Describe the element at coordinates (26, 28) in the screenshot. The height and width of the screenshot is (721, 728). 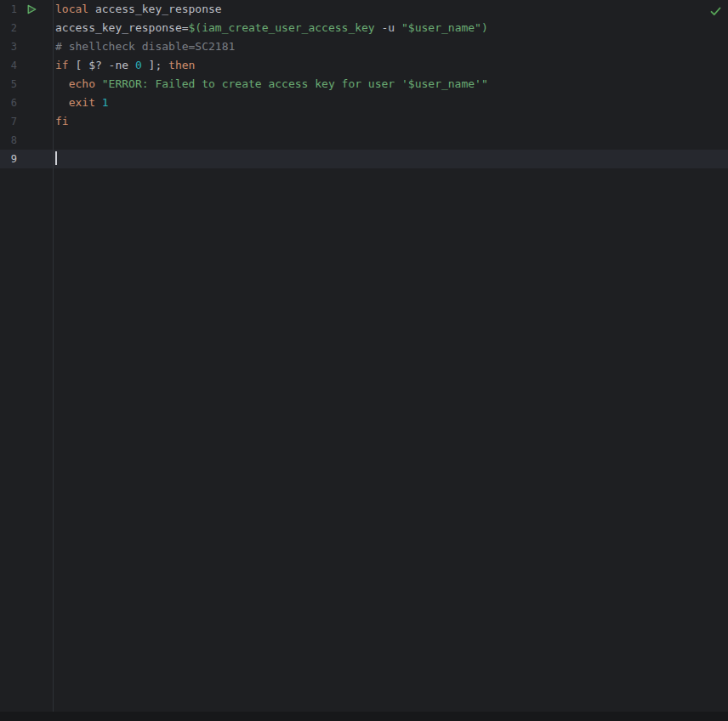
I see `gutter: 2` at that location.